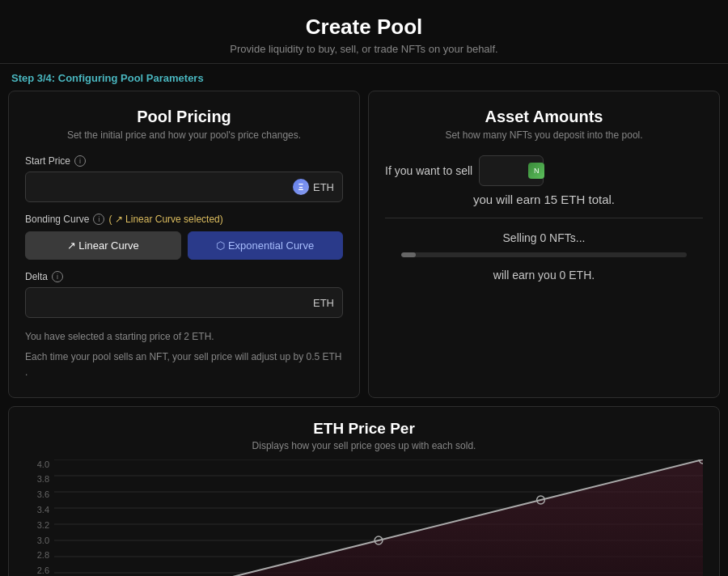 The image size is (728, 576). What do you see at coordinates (37, 510) in the screenshot?
I see `y-label-34: 3.4` at bounding box center [37, 510].